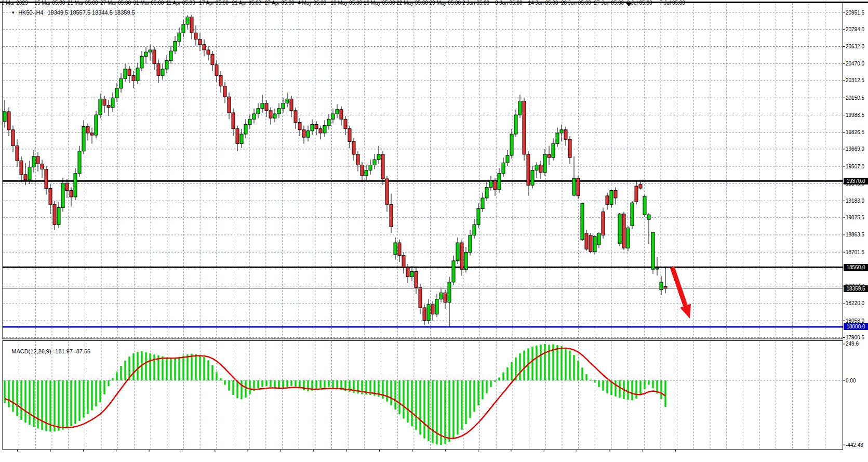 Image resolution: width=868 pixels, height=462 pixels. Describe the element at coordinates (855, 166) in the screenshot. I see `price-axis-label: 19507.0` at that location.